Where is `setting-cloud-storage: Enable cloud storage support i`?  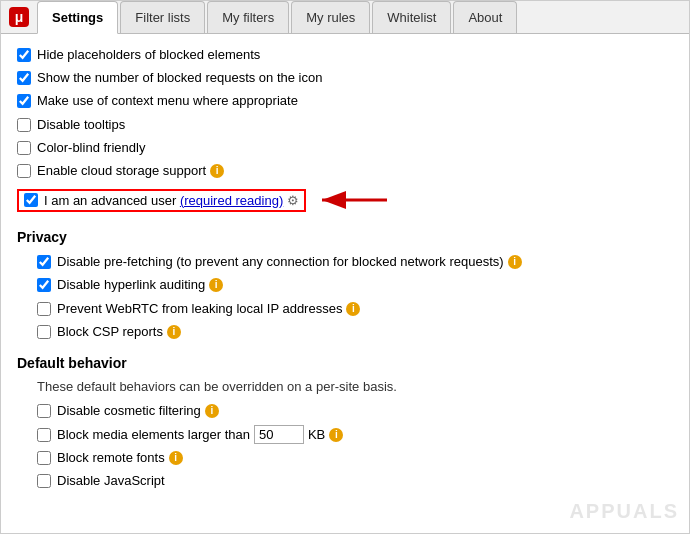
setting-cloud-storage: Enable cloud storage support i is located at coordinates (345, 171).